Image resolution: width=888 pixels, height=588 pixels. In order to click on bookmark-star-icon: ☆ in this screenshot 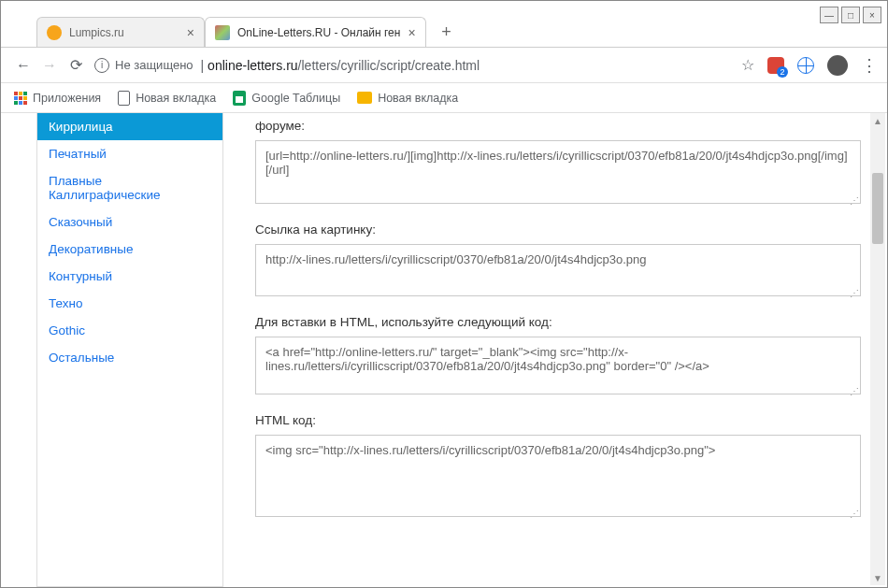, I will do `click(748, 65)`.